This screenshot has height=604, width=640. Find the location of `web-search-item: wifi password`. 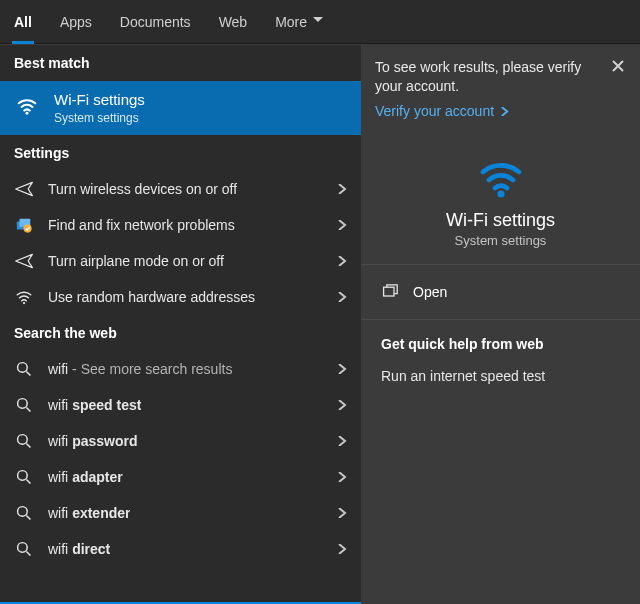

web-search-item: wifi password is located at coordinates (180, 441).